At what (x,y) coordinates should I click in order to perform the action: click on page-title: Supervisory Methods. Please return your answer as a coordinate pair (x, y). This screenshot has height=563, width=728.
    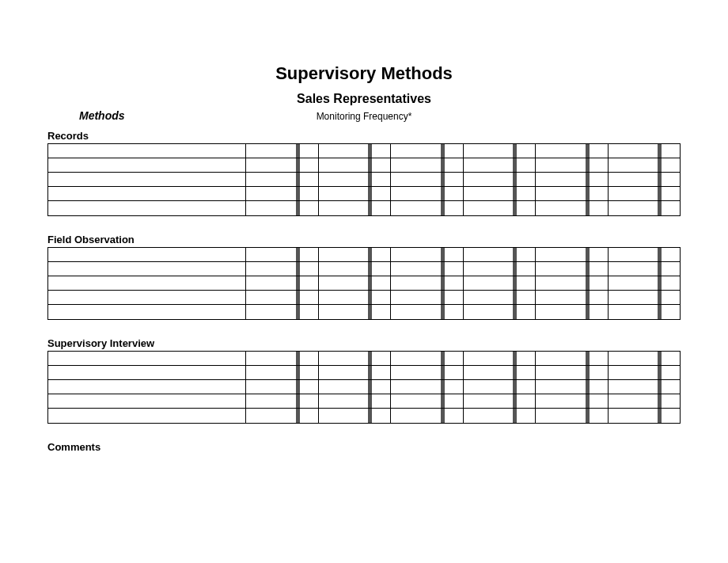
    Looking at the image, I should click on (364, 74).